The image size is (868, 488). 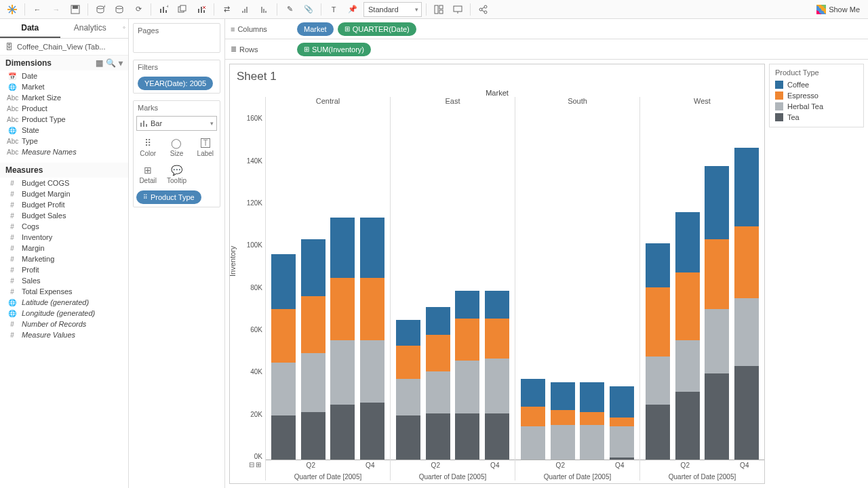 What do you see at coordinates (497, 77) in the screenshot?
I see `sheet-title: Sheet 1` at bounding box center [497, 77].